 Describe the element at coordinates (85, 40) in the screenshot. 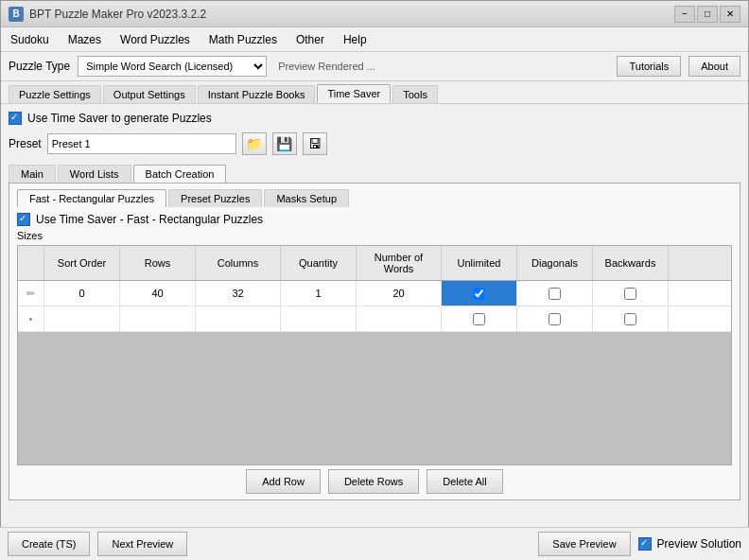

I see `menu-mazes: Mazes` at that location.